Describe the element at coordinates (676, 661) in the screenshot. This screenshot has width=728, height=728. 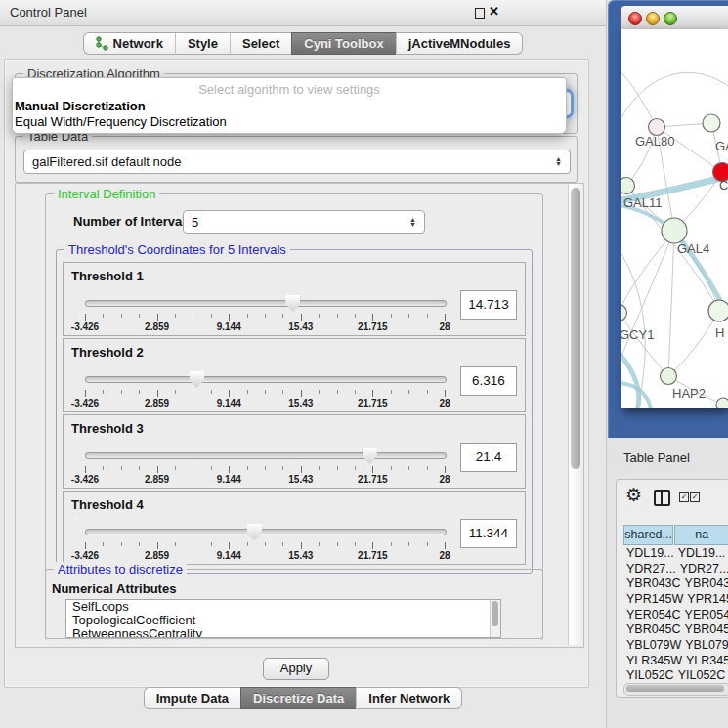
I see `table-row: YLR345WYLR345W` at that location.